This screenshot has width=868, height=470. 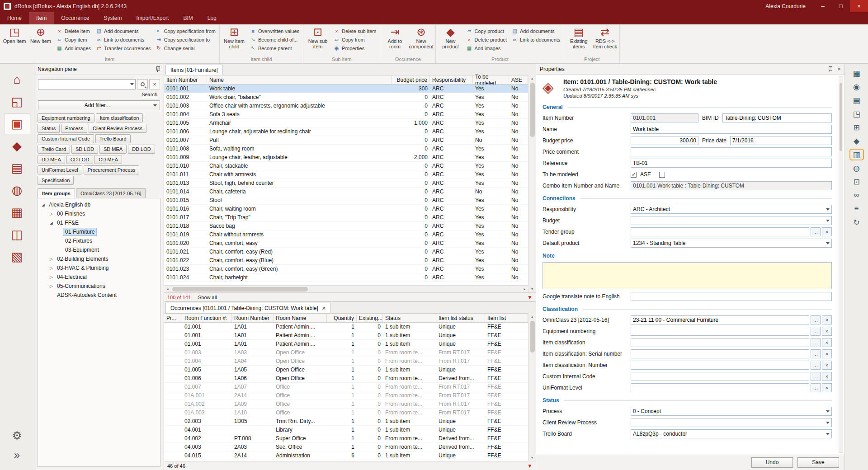 What do you see at coordinates (857, 168) in the screenshot?
I see `panel-toggle-icon: ◍` at bounding box center [857, 168].